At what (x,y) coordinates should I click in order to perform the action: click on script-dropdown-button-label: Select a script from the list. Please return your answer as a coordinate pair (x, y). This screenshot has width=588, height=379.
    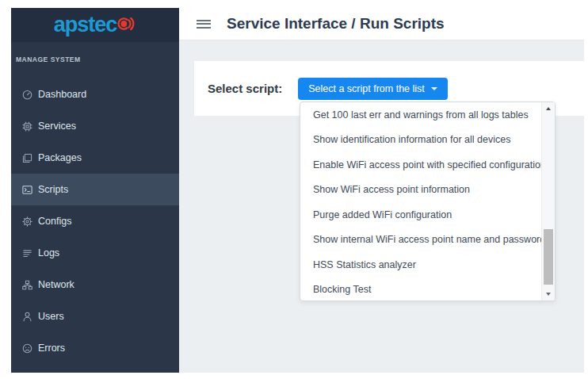
    Looking at the image, I should click on (366, 89).